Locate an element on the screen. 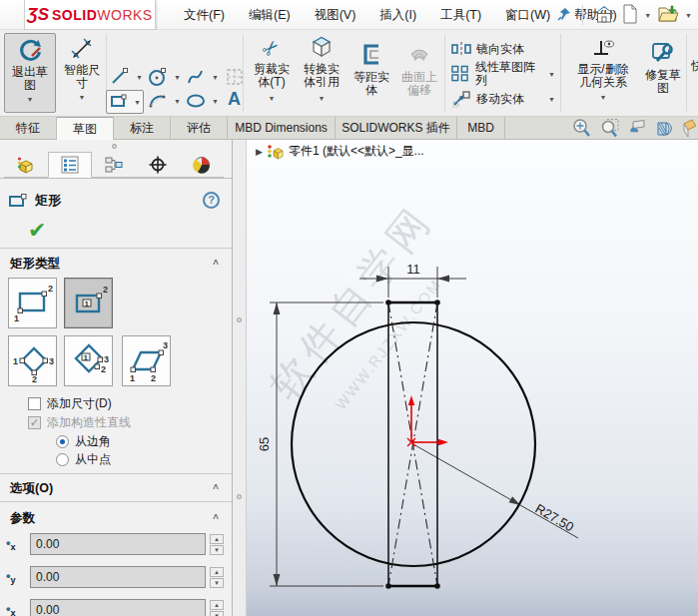 The height and width of the screenshot is (616, 698). dim-width-text: 11 is located at coordinates (413, 270).